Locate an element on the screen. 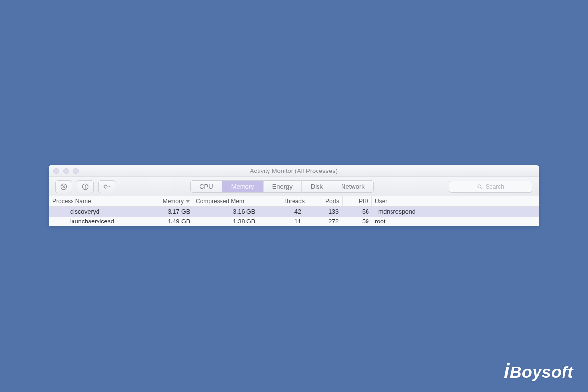 This screenshot has width=588, height=392. cell-pid: 59 is located at coordinates (357, 221).